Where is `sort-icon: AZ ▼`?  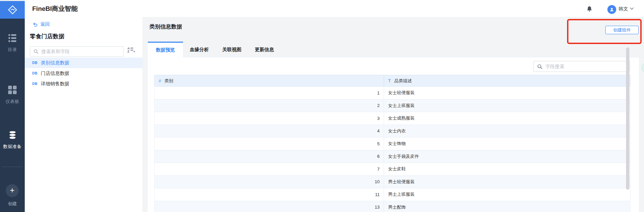 sort-icon: AZ ▼ is located at coordinates (132, 51).